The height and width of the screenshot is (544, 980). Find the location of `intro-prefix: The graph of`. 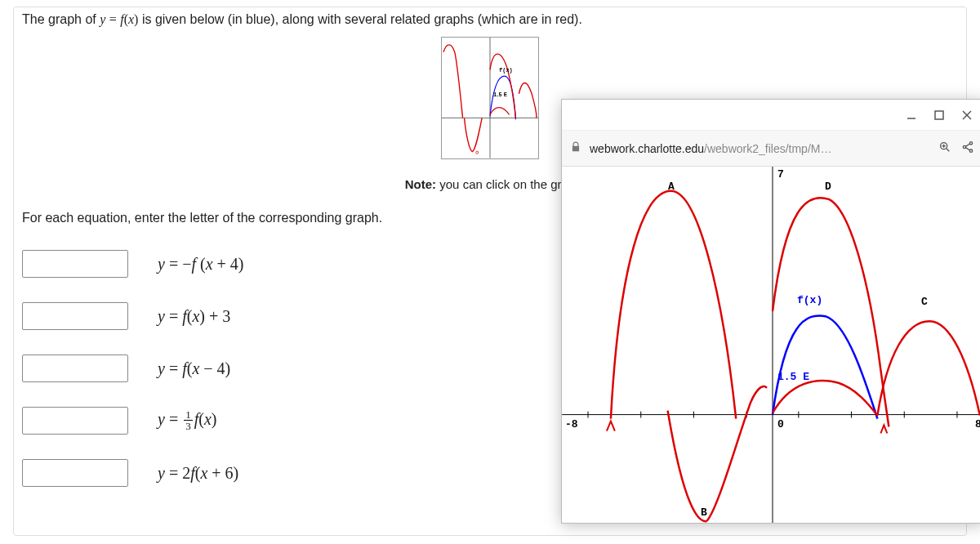

intro-prefix: The graph of is located at coordinates (60, 20).